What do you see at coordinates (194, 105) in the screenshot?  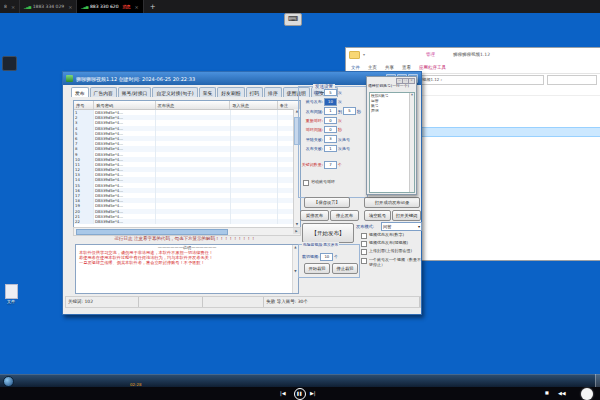 I see `table-column-header: 发布状态` at bounding box center [194, 105].